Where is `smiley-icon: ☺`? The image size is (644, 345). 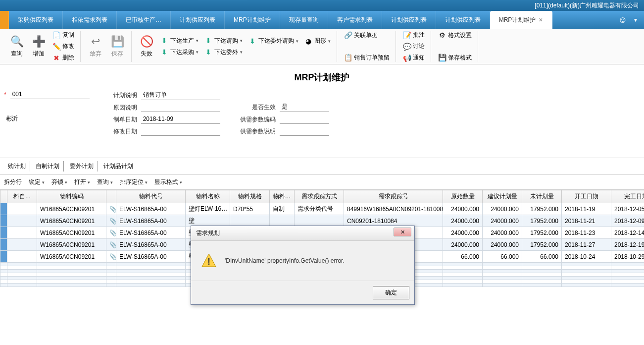
smiley-icon: ☺ is located at coordinates (623, 20).